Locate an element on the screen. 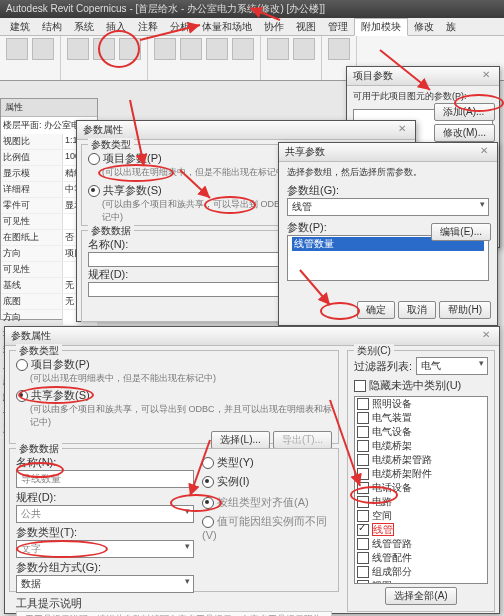  category-item: 电缆桥架管路 is located at coordinates (421, 460).